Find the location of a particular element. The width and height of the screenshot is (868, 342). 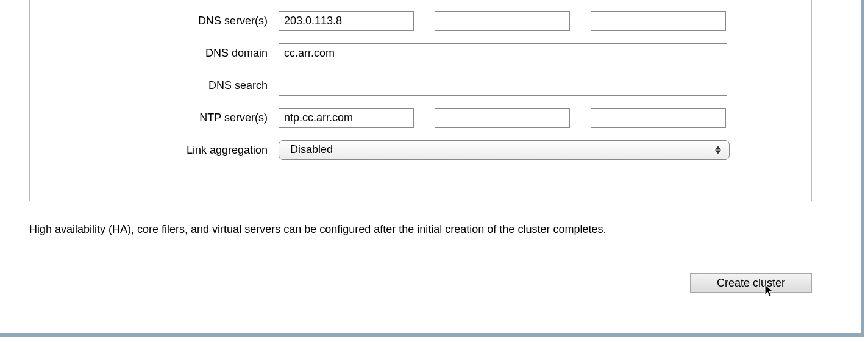

dns-search-input is located at coordinates (503, 85).